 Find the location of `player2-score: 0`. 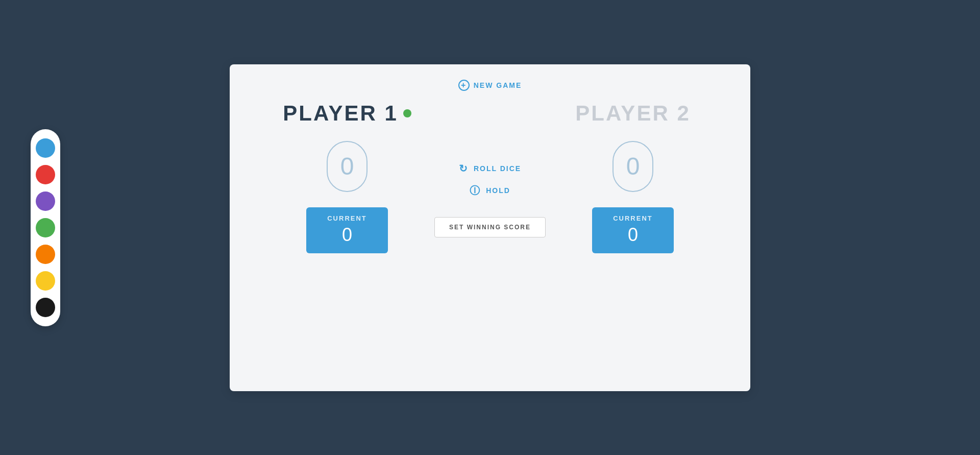

player2-score: 0 is located at coordinates (633, 166).